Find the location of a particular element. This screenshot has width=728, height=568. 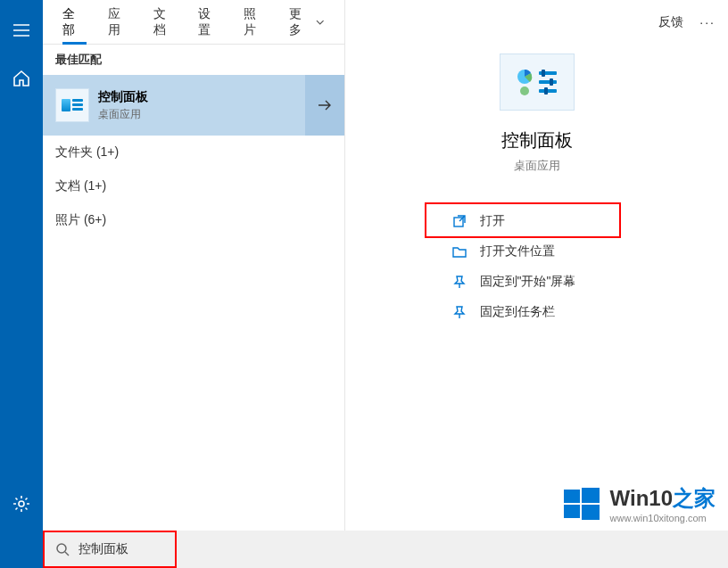

tab-all: 全部 is located at coordinates (75, 22).